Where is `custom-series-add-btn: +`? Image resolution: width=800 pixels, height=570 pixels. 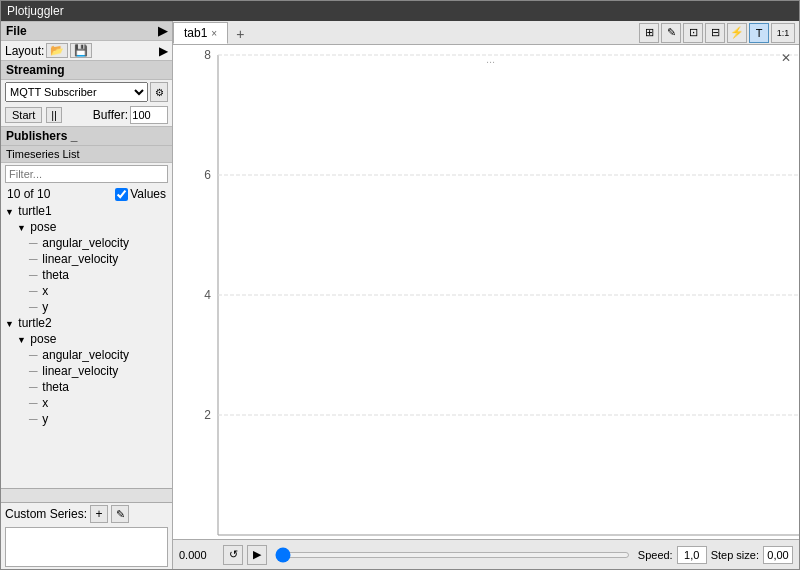 custom-series-add-btn: + is located at coordinates (99, 514).